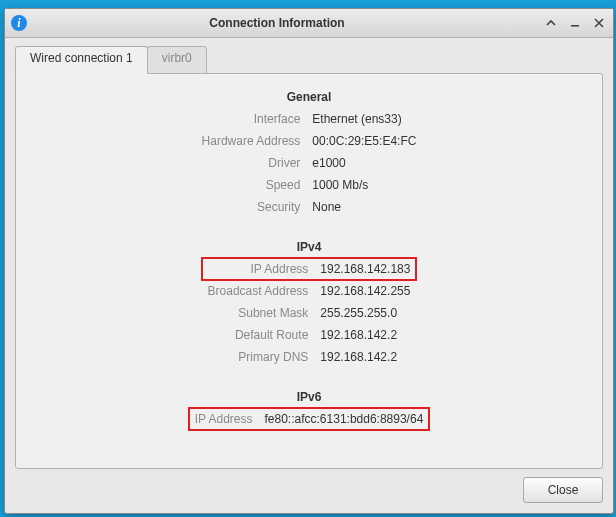  What do you see at coordinates (258, 269) in the screenshot?
I see `label-ipv4-ip-address: IP Address` at bounding box center [258, 269].